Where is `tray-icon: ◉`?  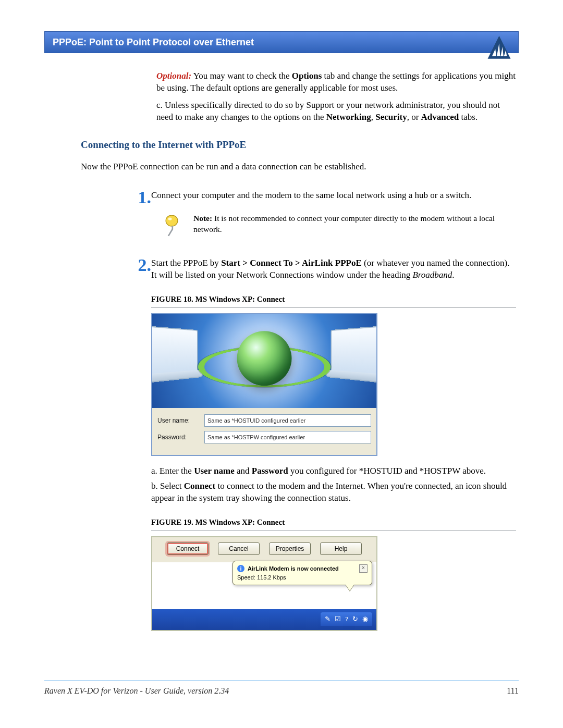 tray-icon: ◉ is located at coordinates (365, 619).